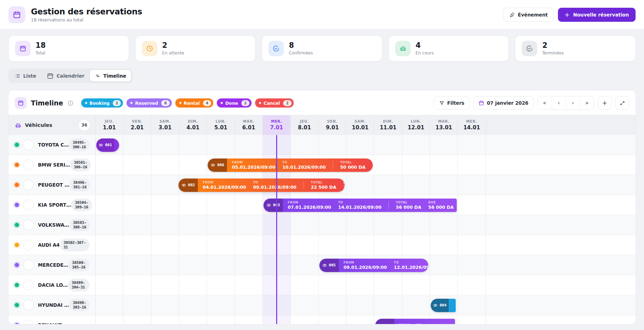  I want to click on reservation-bar-001: 001, so click(108, 145).